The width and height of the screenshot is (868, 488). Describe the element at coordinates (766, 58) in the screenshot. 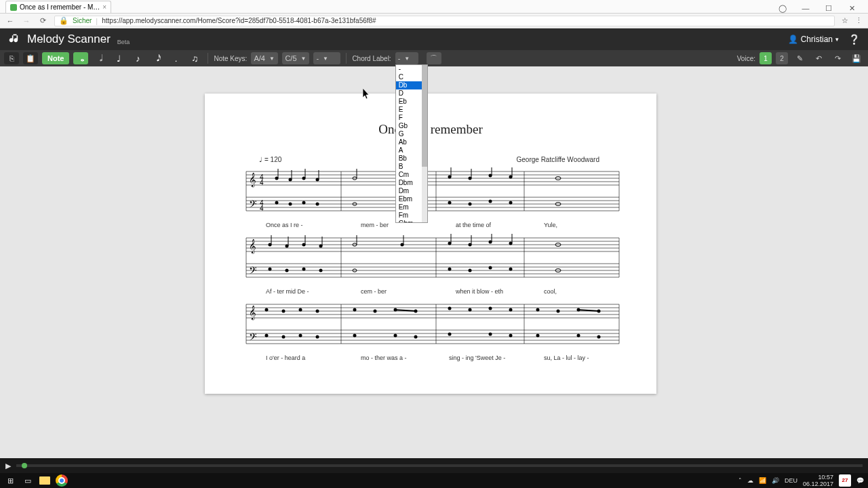

I see `voice-1-button: 1` at that location.